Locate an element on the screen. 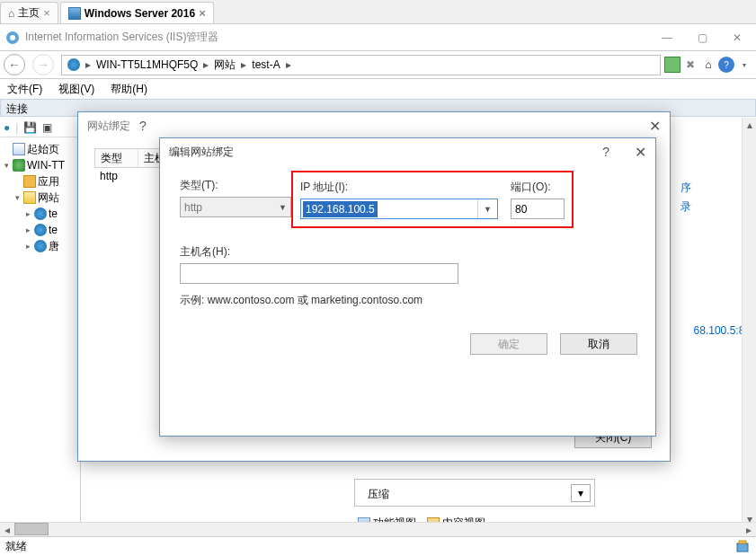  tree-sites: ▾网站 is located at coordinates (40, 198).